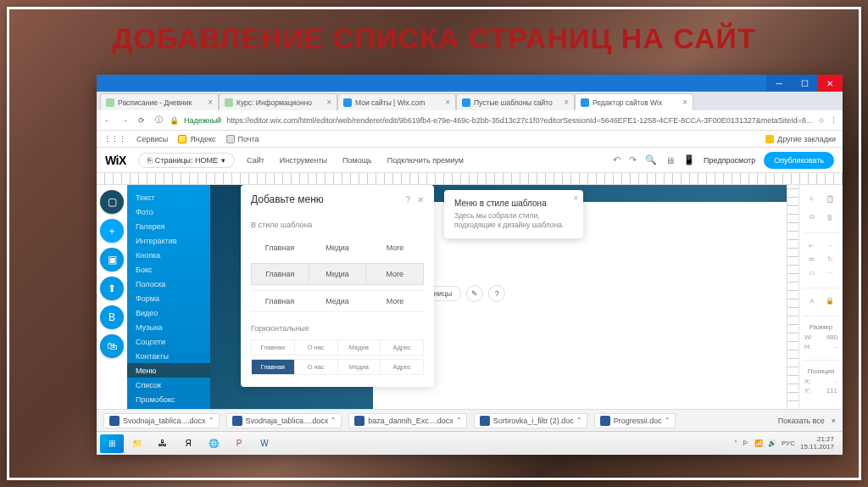 The height and width of the screenshot is (487, 868). What do you see at coordinates (159, 120) in the screenshot?
I see `info-icon: ⓘ` at bounding box center [159, 120].